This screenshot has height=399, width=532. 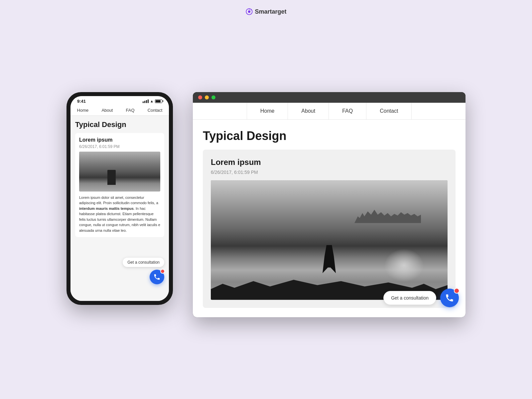 What do you see at coordinates (146, 101) in the screenshot?
I see `signal-icon` at bounding box center [146, 101].